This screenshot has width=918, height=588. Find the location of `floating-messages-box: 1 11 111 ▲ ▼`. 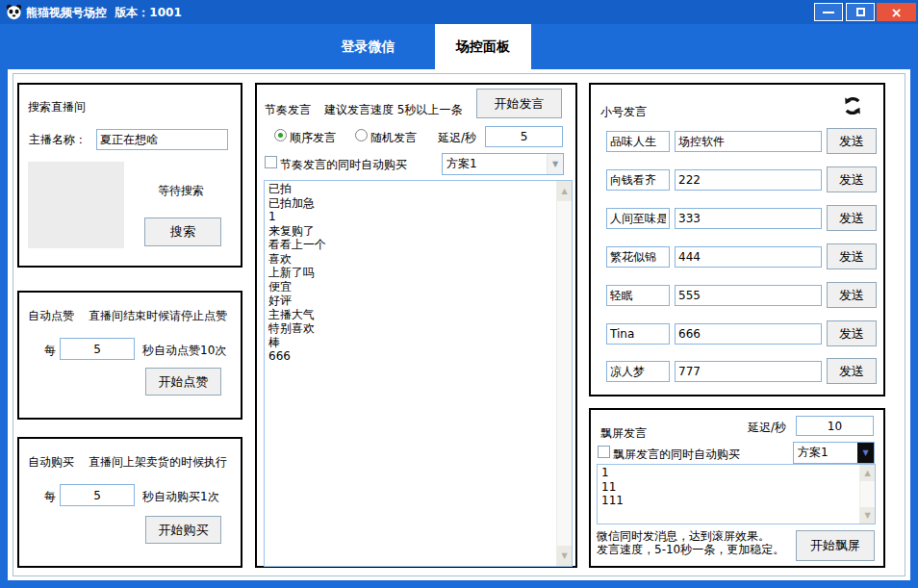

floating-messages-box: 1 11 111 ▲ ▼ is located at coordinates (736, 495).